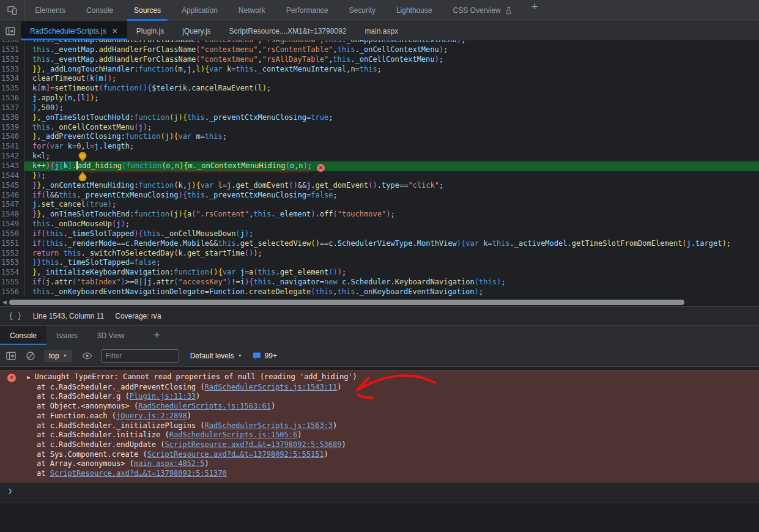 This screenshot has height=532, width=759. What do you see at coordinates (272, 387) in the screenshot?
I see `stack-frame-link: RadSchedulerScripts.js:1543:11` at bounding box center [272, 387].